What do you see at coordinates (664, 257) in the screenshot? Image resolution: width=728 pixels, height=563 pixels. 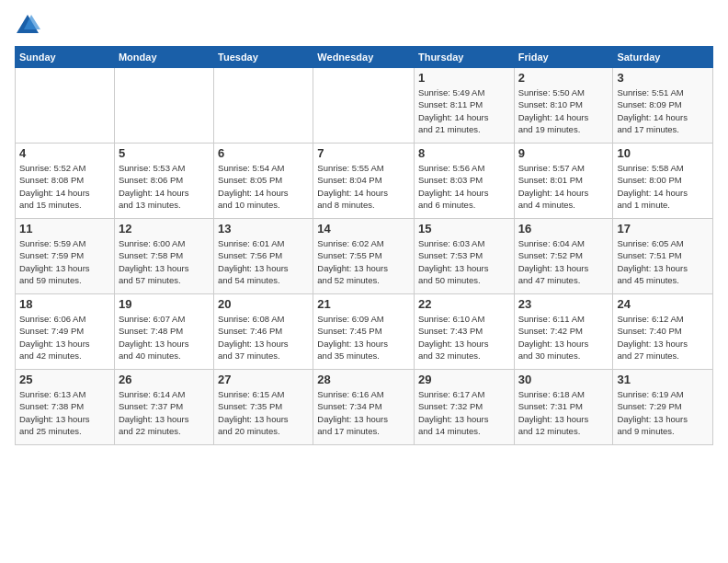 I see `calendar-cell: 17Sunrise: 6:05 AM Sunset: 7:51 PM Dayli…` at bounding box center [664, 257].